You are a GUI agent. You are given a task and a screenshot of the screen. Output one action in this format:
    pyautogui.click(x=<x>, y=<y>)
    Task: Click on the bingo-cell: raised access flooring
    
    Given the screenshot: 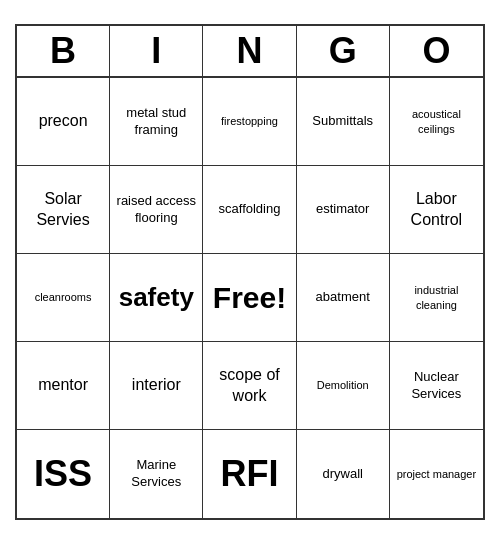 What is the action you would take?
    pyautogui.click(x=156, y=210)
    